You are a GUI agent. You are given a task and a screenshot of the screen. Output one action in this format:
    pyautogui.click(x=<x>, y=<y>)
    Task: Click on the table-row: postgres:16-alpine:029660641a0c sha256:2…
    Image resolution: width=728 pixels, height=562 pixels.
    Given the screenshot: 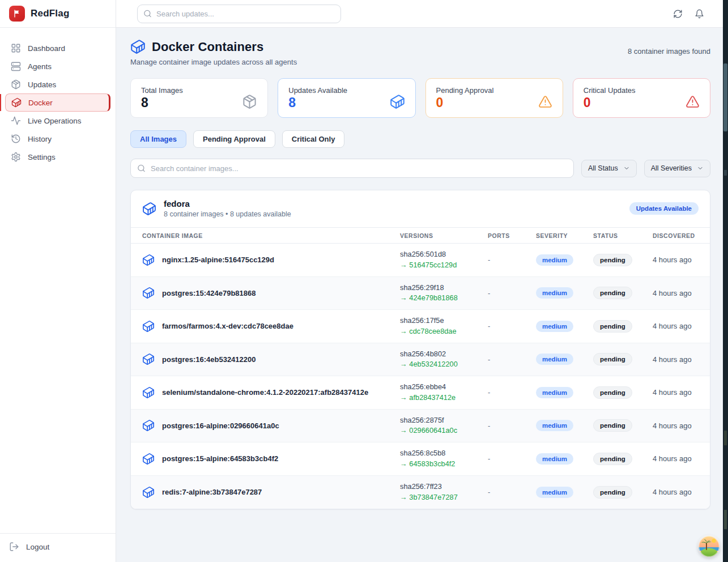 What is the action you would take?
    pyautogui.click(x=420, y=426)
    